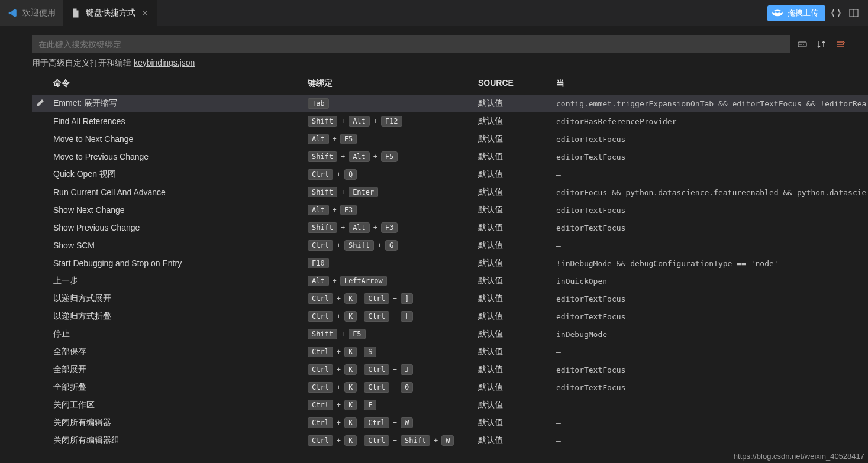 The height and width of the screenshot is (463, 868). I want to click on table-row: Show Next ChangeAlt+F3默认值editorTextFocus, so click(450, 210).